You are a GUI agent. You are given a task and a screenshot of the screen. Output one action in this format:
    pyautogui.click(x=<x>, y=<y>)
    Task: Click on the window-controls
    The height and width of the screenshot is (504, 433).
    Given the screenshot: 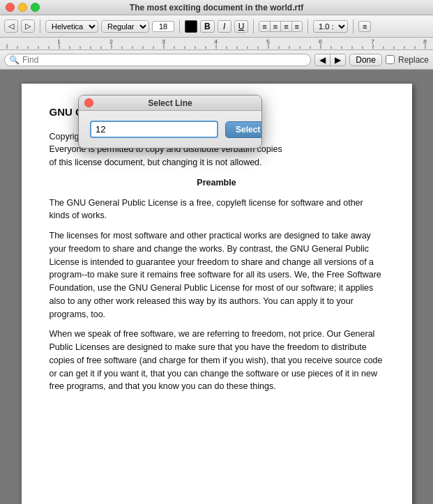 What is the action you would take?
    pyautogui.click(x=22, y=7)
    